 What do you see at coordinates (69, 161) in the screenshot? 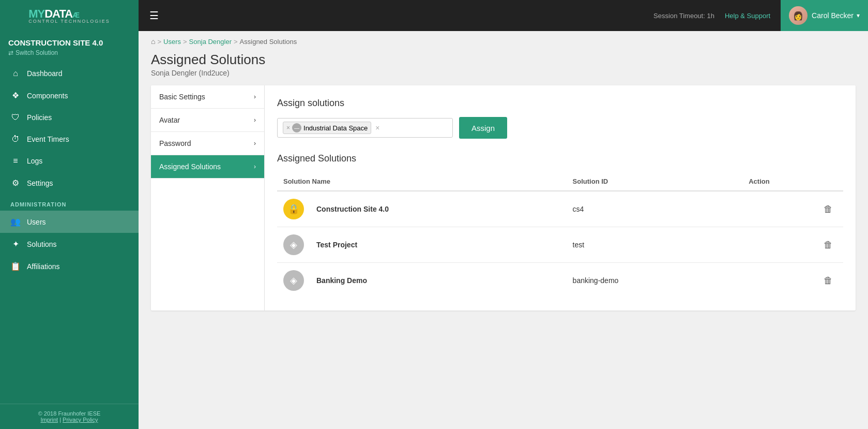
I see `sidebar-item-logs: ≡ Logs` at bounding box center [69, 161].